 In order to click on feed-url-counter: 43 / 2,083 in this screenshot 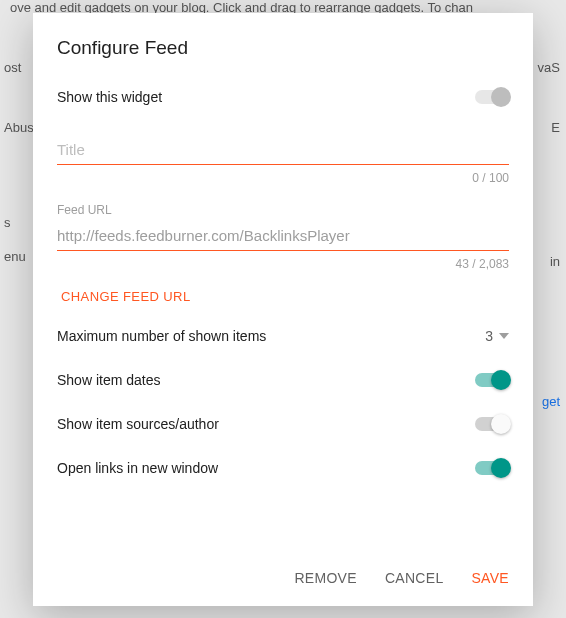, I will do `click(283, 261)`.